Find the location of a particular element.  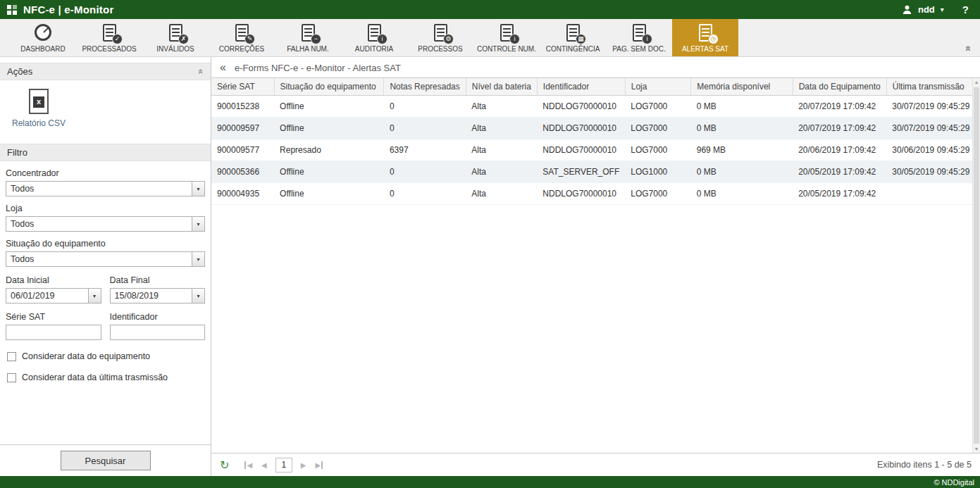

pagination-bar: ↻ ◀ ◀ 1 ▶ ▶ Exibindo itens 1 - 5 de 5 is located at coordinates (596, 465).